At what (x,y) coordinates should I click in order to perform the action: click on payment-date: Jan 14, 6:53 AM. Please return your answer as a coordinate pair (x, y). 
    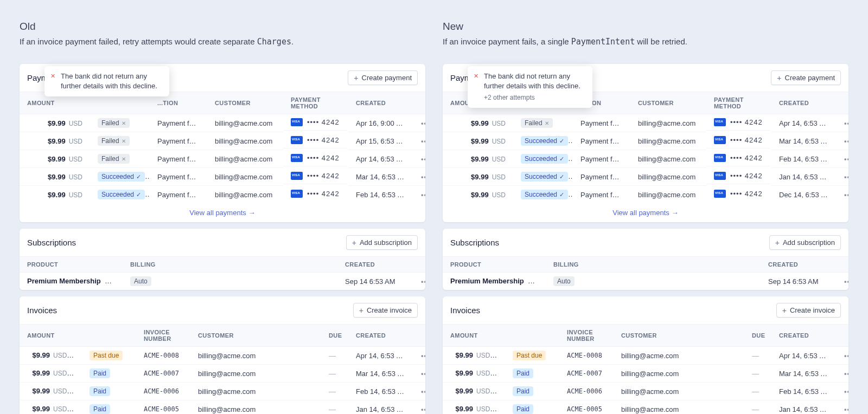
    Looking at the image, I should click on (804, 177).